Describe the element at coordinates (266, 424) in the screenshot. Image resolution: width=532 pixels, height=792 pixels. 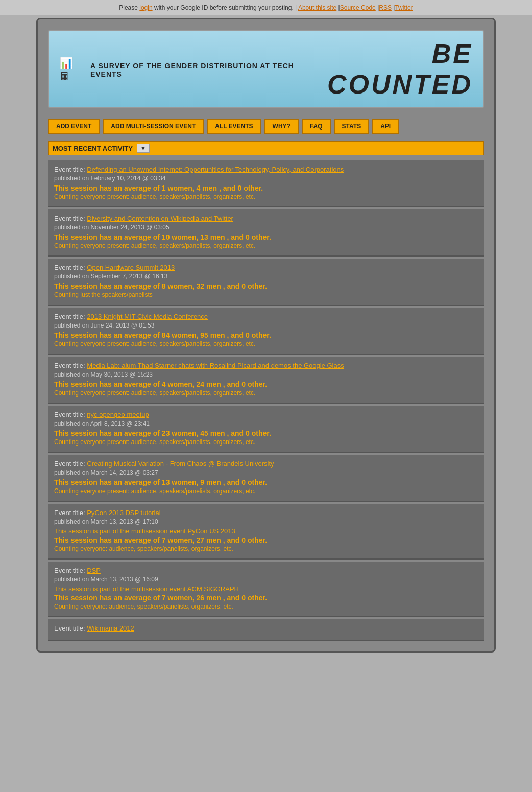
I see `event-date: published on April 8, 2013 @ 23:41` at that location.